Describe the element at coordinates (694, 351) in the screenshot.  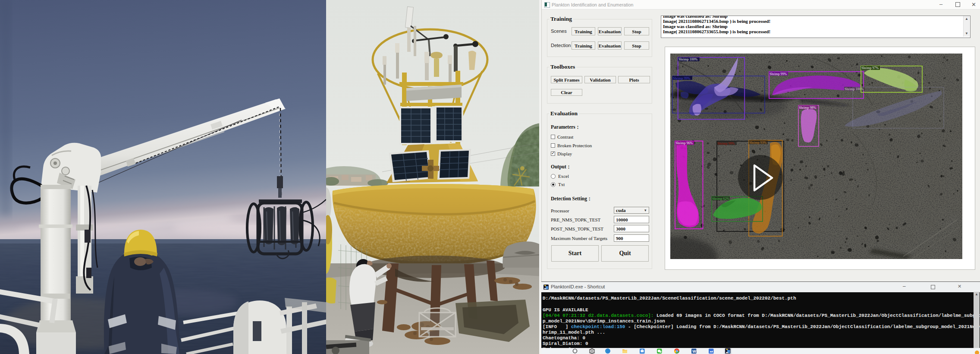
I see `svg-text: W` at that location.